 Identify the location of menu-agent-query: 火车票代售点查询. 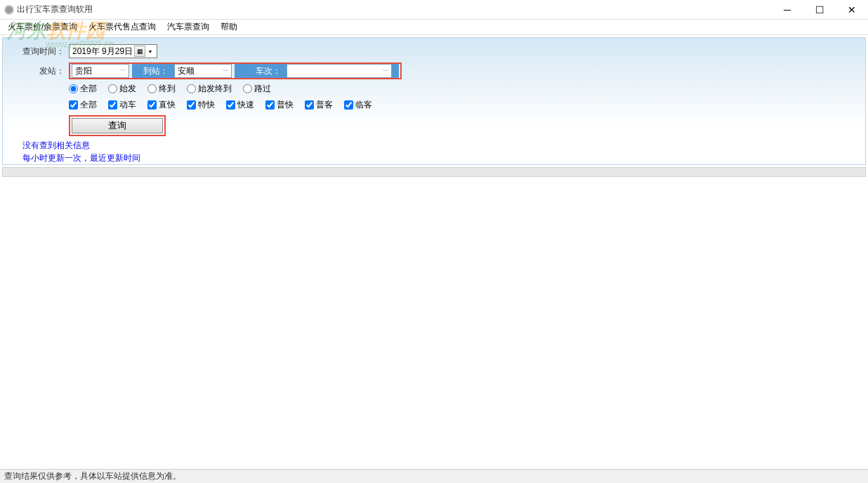
(122, 27).